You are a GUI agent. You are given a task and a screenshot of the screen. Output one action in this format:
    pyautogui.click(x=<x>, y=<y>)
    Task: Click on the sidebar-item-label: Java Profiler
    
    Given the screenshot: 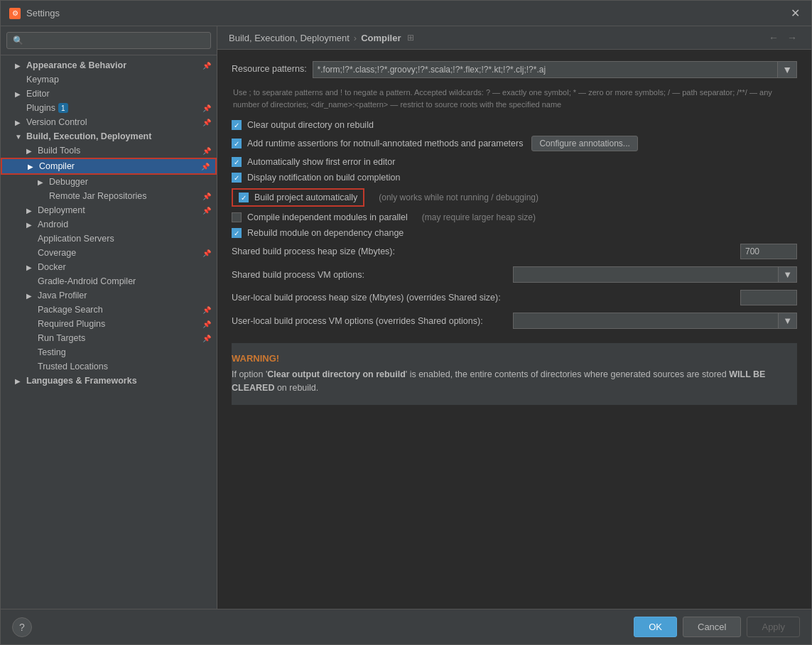 What is the action you would take?
    pyautogui.click(x=63, y=296)
    